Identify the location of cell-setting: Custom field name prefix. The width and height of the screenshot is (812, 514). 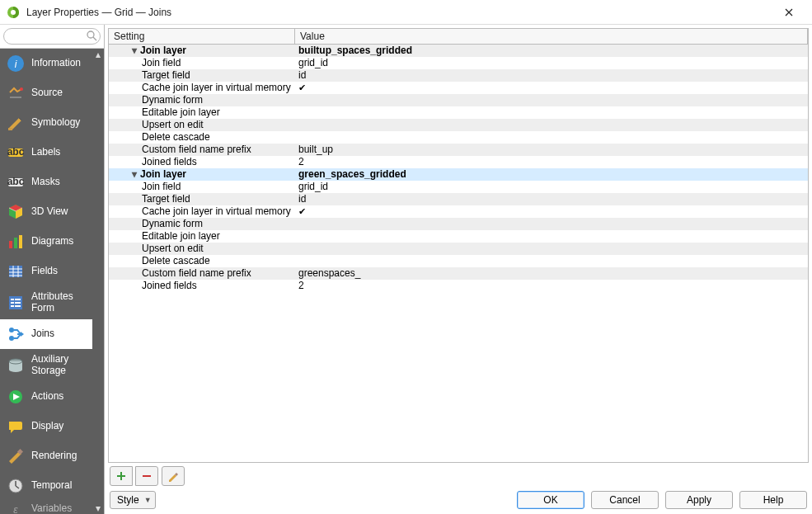
(202, 150).